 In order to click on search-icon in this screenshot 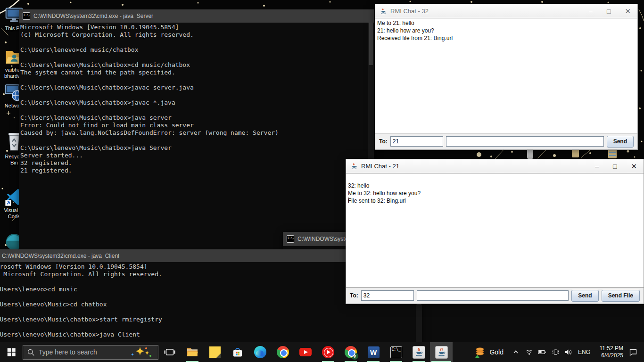, I will do `click(31, 353)`.